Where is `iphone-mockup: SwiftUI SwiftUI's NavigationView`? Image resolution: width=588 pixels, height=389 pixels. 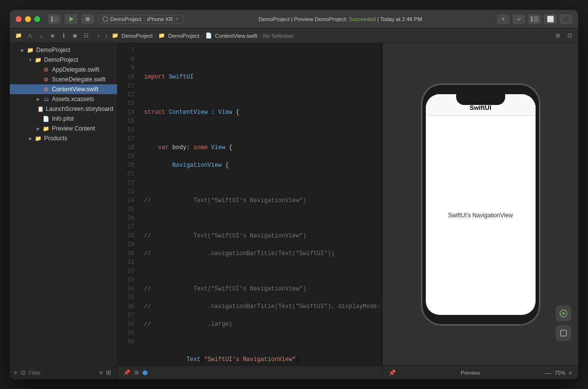
iphone-mockup: SwiftUI SwiftUI's NavigationView is located at coordinates (481, 205).